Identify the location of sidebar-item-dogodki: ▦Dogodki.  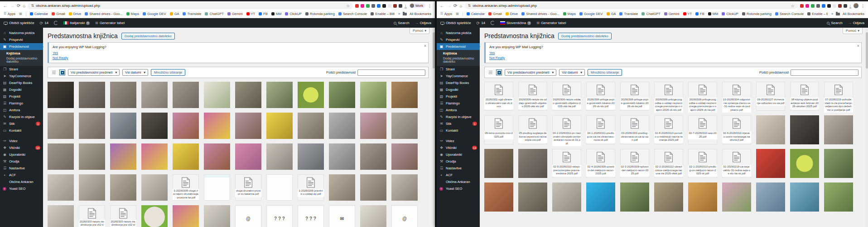
(22, 90).